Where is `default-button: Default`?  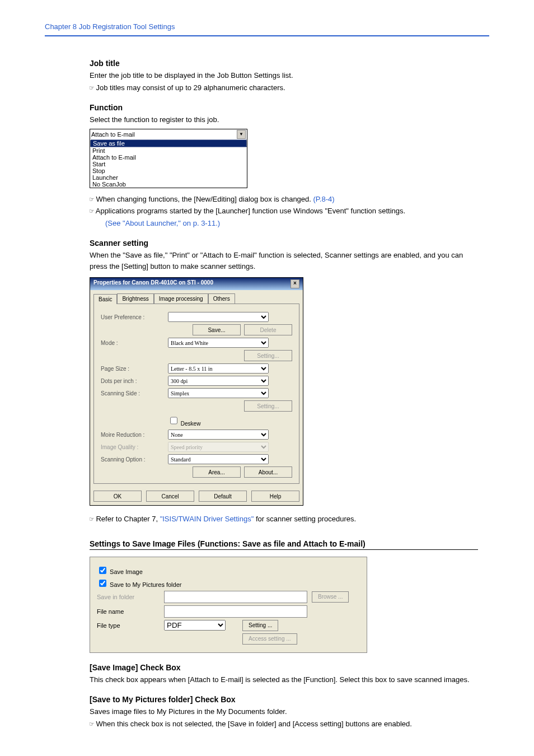
default-button: Default is located at coordinates (223, 496).